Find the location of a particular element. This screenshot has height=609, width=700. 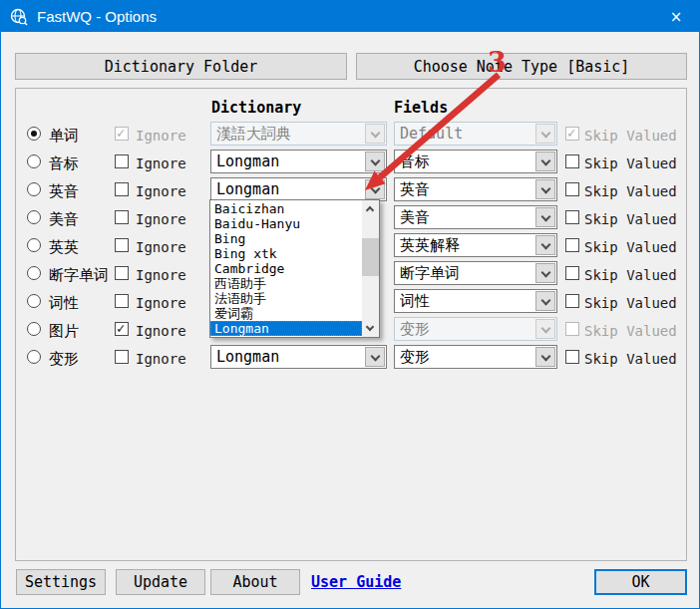

fields-column-header: Fields is located at coordinates (421, 108).